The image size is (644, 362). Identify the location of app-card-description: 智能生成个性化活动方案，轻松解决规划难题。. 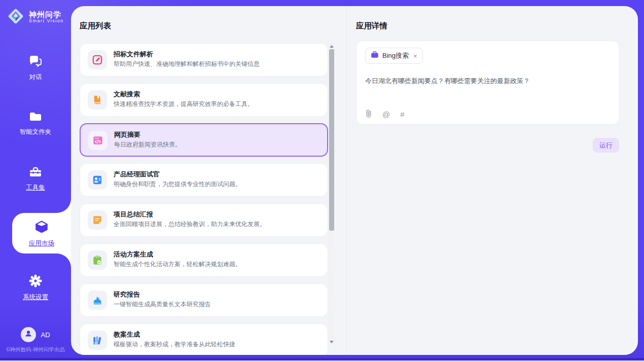
(177, 265).